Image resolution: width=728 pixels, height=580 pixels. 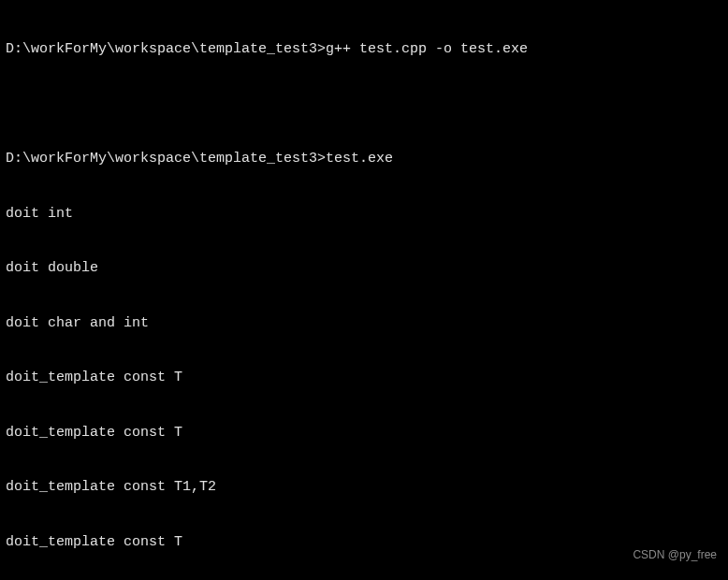 What do you see at coordinates (364, 159) in the screenshot?
I see `prompt-line-2: D:\workForMy\workspace\template_test3>te…` at bounding box center [364, 159].